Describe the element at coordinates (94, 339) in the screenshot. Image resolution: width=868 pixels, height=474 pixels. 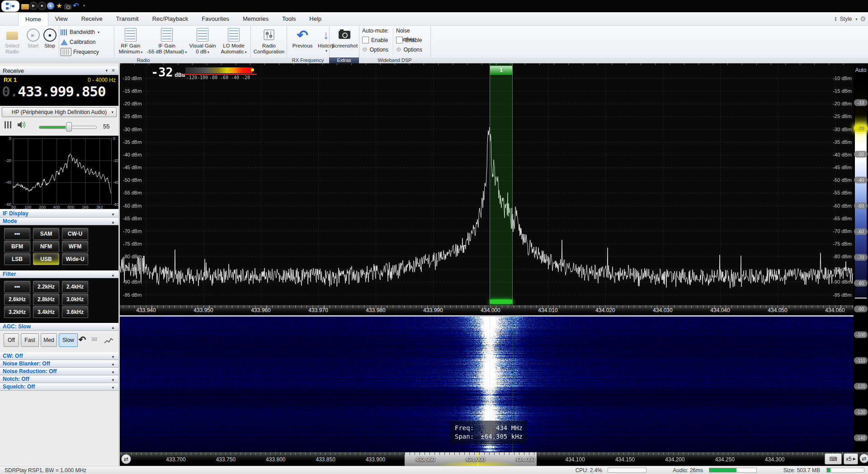
I see `agc-envelope-icon: ✉` at that location.